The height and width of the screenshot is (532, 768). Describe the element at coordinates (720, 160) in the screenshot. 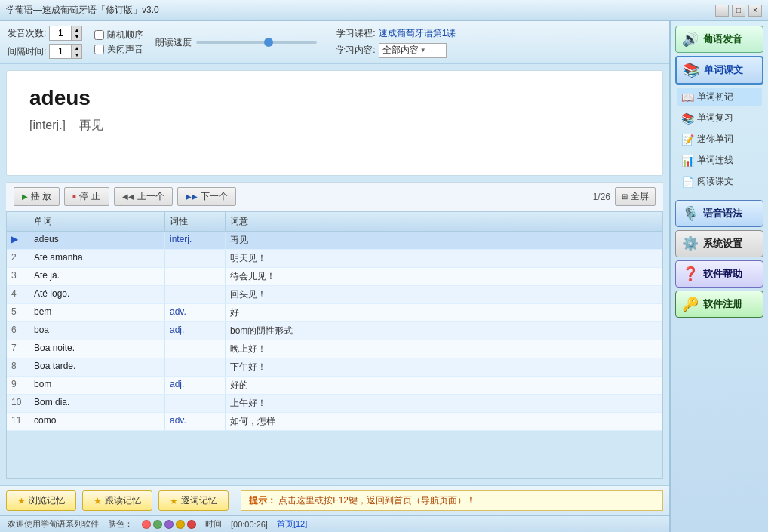

I see `sidebar-sub-btn-3: 📊单词连线` at that location.